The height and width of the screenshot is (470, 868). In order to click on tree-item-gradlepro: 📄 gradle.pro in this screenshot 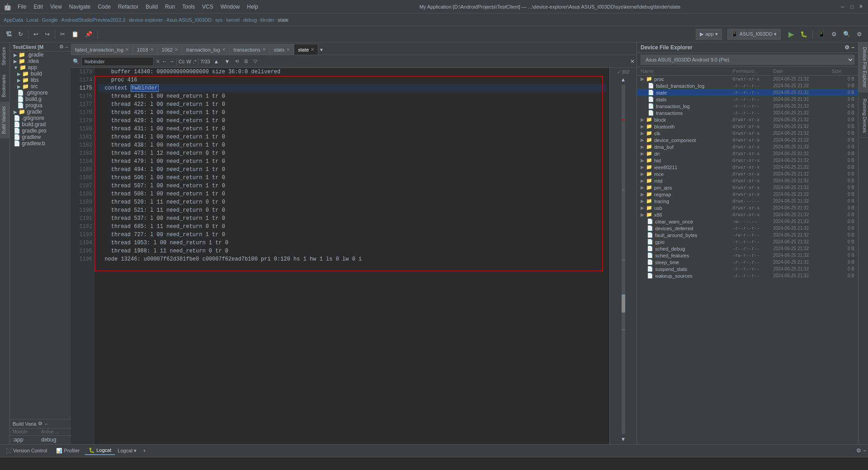, I will do `click(41, 131)`.